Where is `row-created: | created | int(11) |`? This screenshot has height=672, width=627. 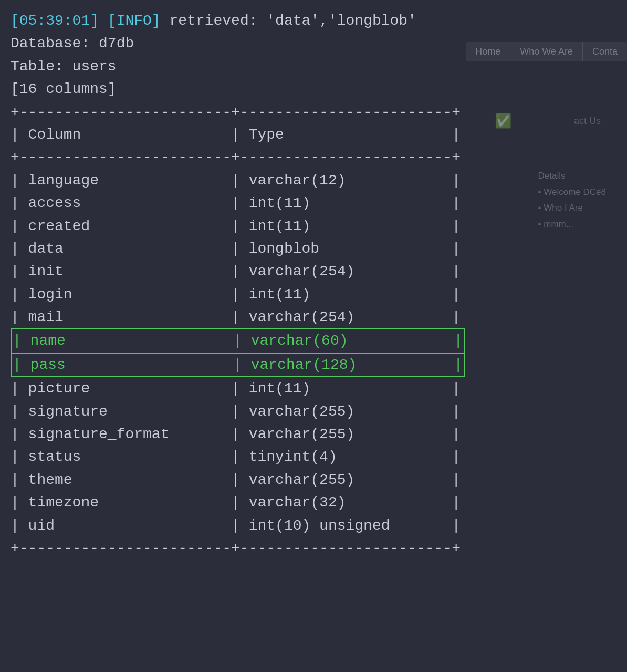 row-created: | created | int(11) | is located at coordinates (235, 226).